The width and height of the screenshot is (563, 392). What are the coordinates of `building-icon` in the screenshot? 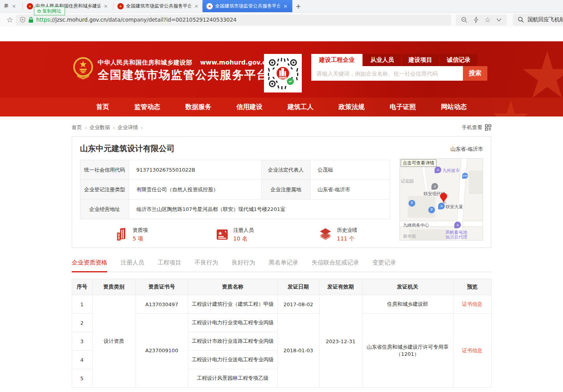 It's located at (122, 235).